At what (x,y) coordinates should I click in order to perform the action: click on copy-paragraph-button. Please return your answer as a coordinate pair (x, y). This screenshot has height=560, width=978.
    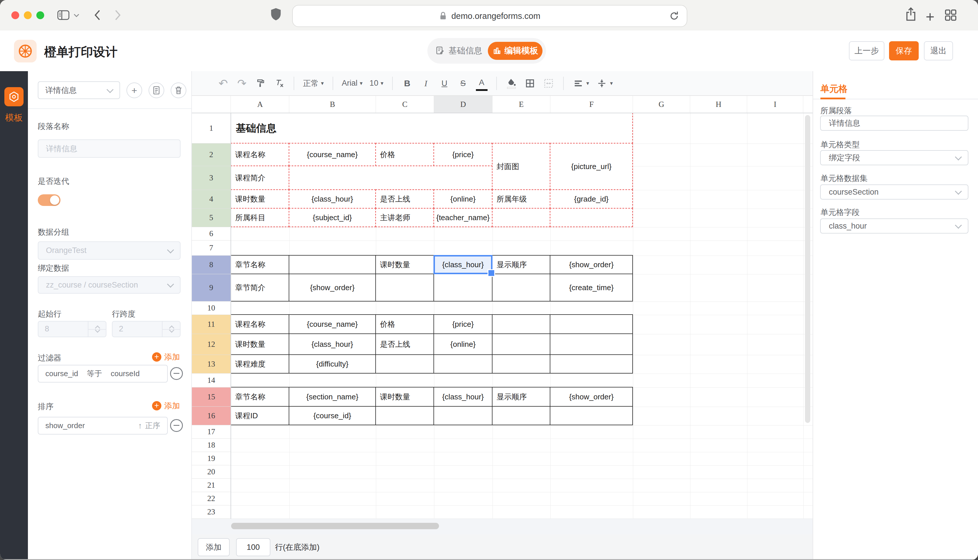
    Looking at the image, I should click on (156, 90).